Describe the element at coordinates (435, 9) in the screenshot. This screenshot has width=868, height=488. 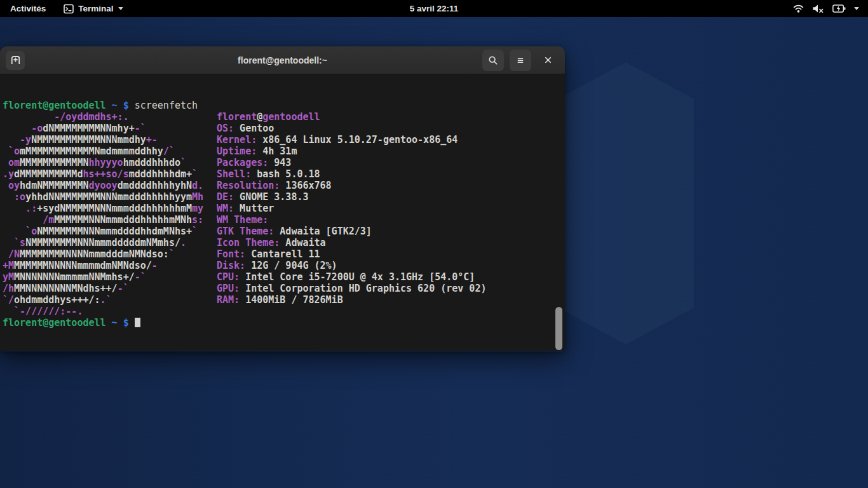
I see `clock-button: 5 avril 22:11` at that location.